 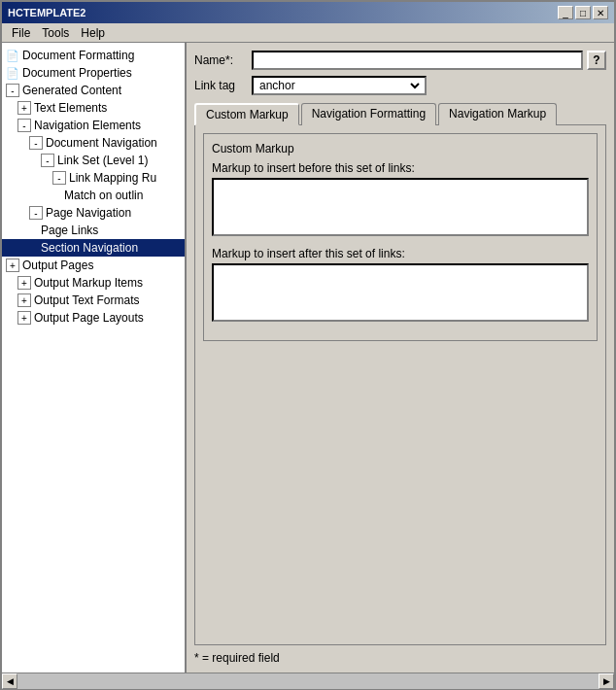 What do you see at coordinates (88, 283) in the screenshot?
I see `tree-label-output-markup-items: Output Markup Items` at bounding box center [88, 283].